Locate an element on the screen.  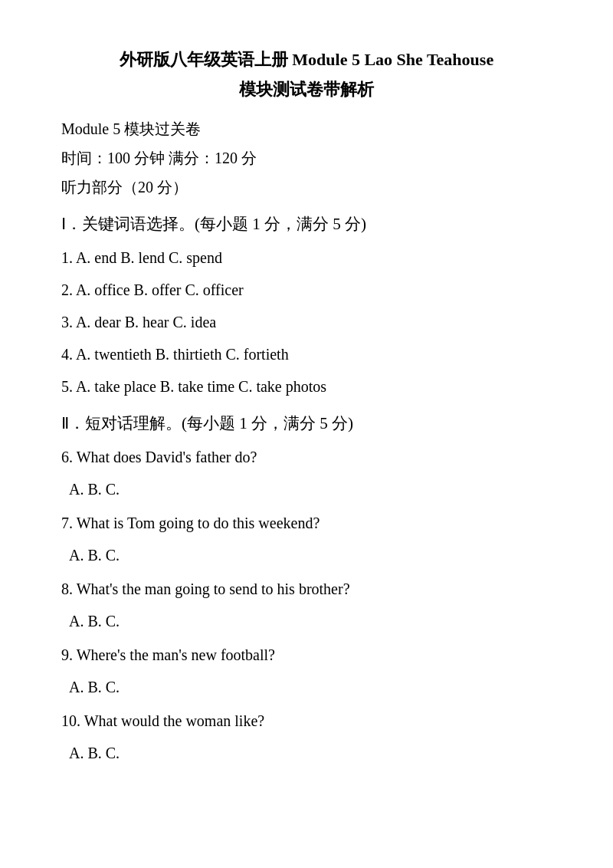
module-title: Module 5 模块过关卷 is located at coordinates (306, 129).